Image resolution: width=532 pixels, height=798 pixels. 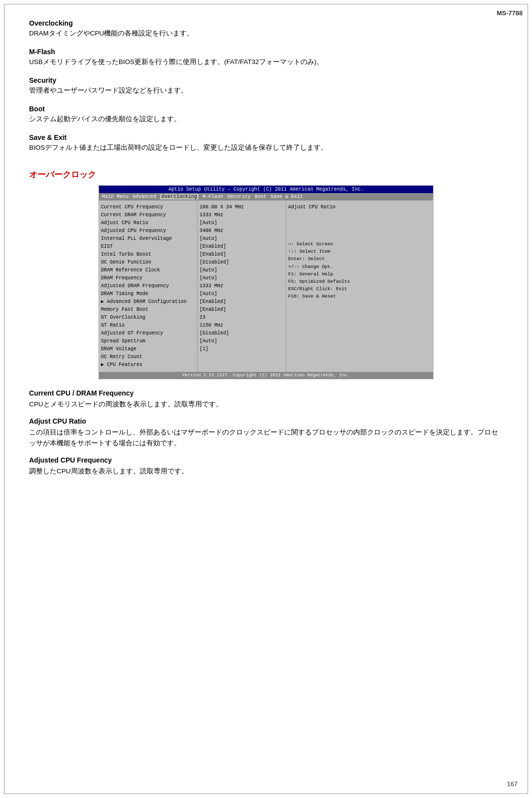 What do you see at coordinates (148, 247) in the screenshot?
I see `bios-row-label-5: EIST` at bounding box center [148, 247].